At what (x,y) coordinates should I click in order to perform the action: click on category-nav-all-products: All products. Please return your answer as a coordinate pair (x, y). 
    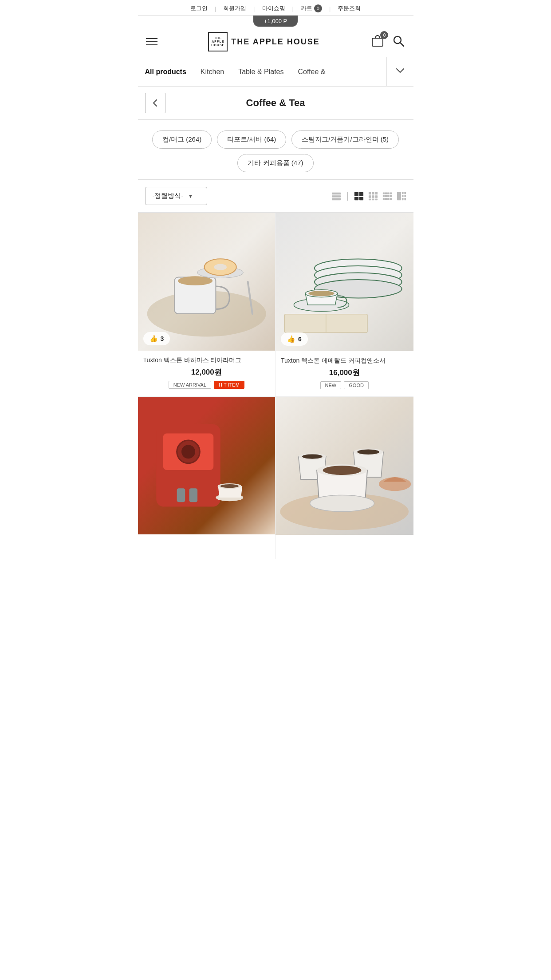
    Looking at the image, I should click on (166, 72).